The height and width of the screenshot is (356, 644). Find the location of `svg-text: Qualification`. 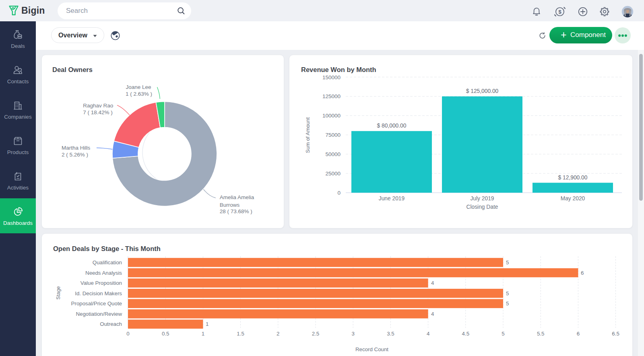

svg-text: Qualification is located at coordinates (107, 262).